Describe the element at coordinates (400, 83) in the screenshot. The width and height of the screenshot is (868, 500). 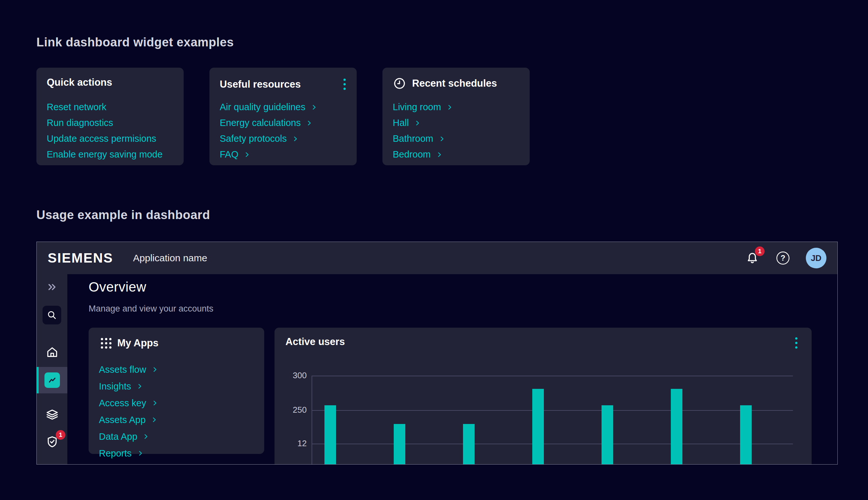
I see `clock-icon` at that location.